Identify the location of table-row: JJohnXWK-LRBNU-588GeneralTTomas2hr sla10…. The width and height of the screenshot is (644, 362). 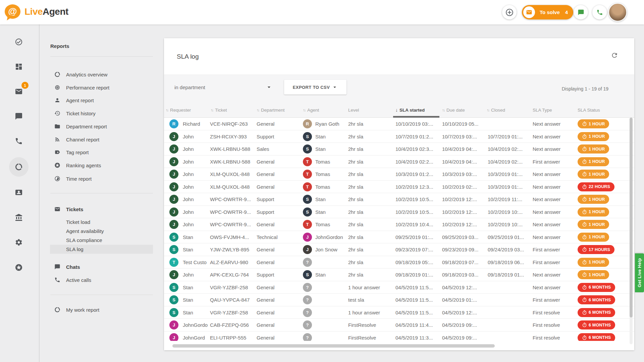
(399, 162).